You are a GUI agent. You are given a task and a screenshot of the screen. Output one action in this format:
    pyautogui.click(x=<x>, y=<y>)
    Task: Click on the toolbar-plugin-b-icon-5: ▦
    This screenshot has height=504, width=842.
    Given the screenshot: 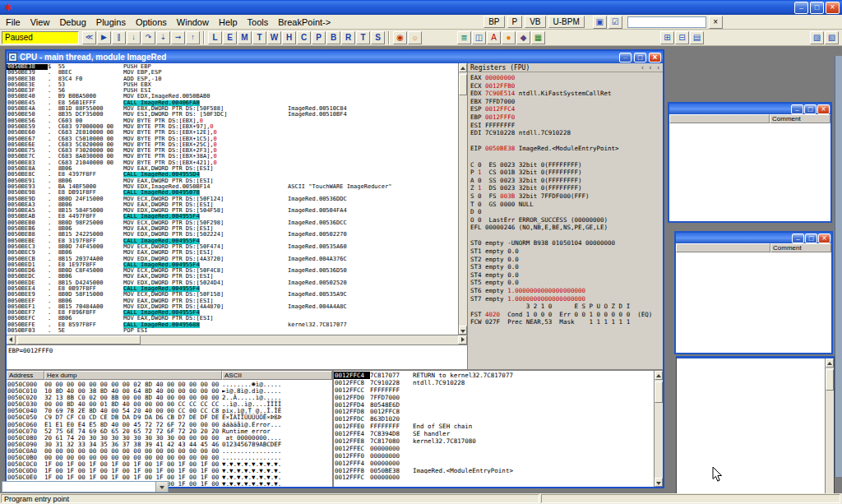 What is the action you would take?
    pyautogui.click(x=538, y=38)
    